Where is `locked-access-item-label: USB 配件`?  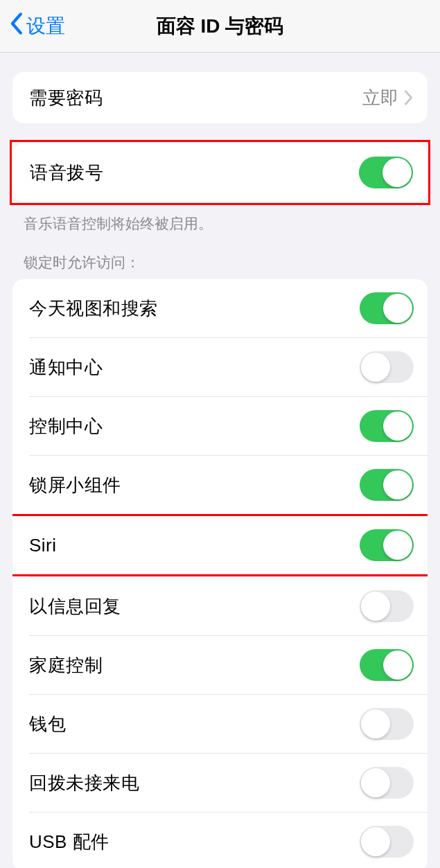
locked-access-item-label: USB 配件 is located at coordinates (69, 842).